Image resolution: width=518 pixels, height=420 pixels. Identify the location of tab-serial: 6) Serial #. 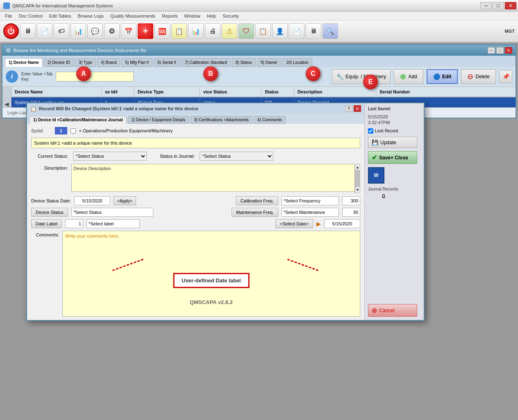
(167, 62).